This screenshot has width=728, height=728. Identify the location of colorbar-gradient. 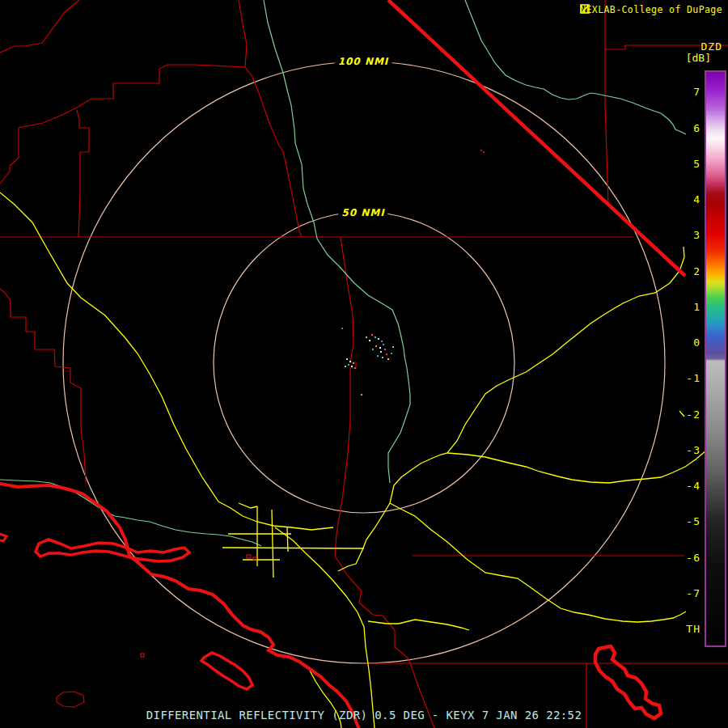
(715, 359).